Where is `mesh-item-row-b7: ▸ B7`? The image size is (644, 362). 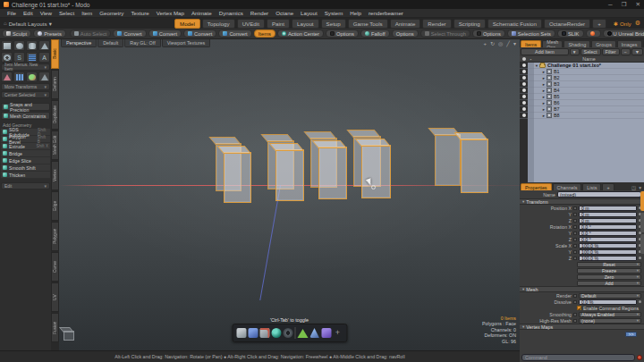
mesh-item-row-b7: ▸ B7 is located at coordinates (581, 109).